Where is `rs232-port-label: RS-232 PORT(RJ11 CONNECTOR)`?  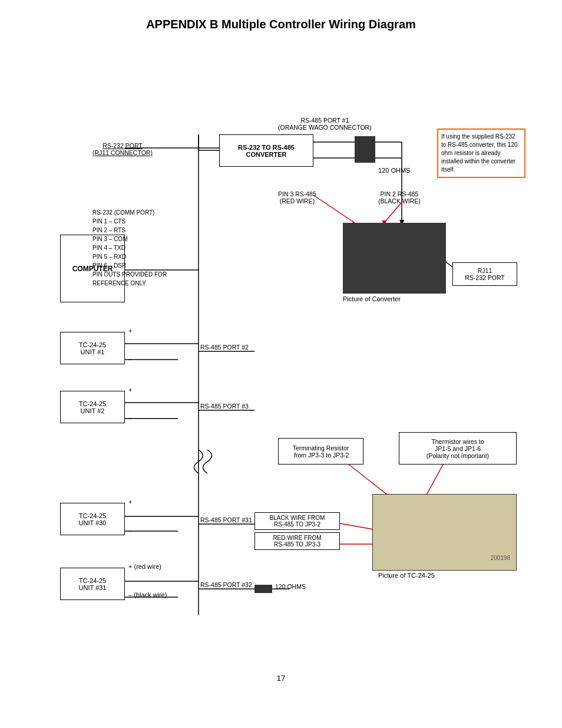 rs232-port-label: RS-232 PORT(RJ11 CONNECTOR) is located at coordinates (123, 149).